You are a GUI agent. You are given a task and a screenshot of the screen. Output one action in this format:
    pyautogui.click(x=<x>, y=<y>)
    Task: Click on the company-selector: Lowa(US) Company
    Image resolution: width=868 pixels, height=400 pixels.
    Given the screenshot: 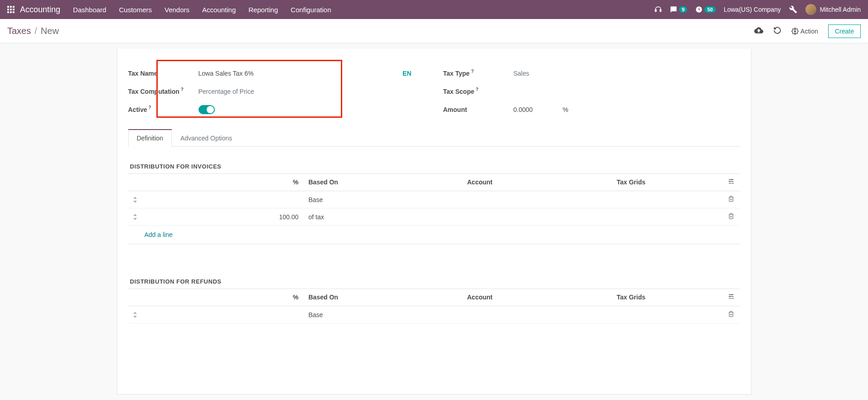 What is the action you would take?
    pyautogui.click(x=752, y=10)
    